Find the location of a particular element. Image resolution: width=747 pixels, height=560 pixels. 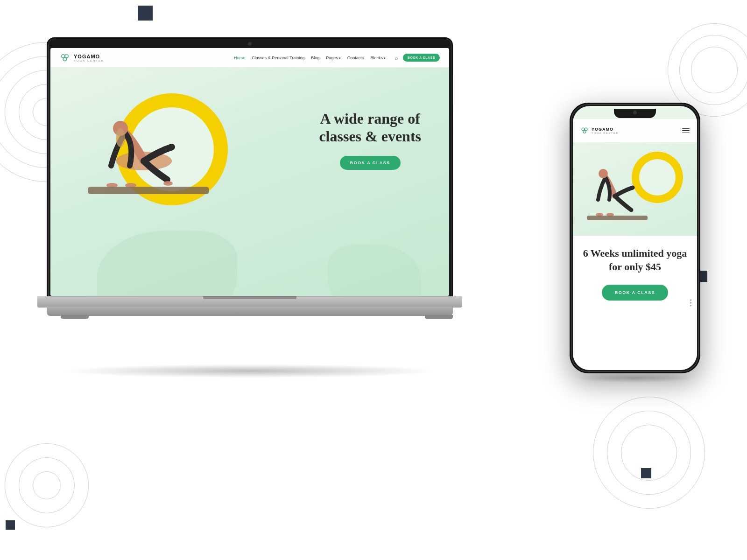

hero-text-block: A wide range of classes & events BOOK A … is located at coordinates (370, 140).